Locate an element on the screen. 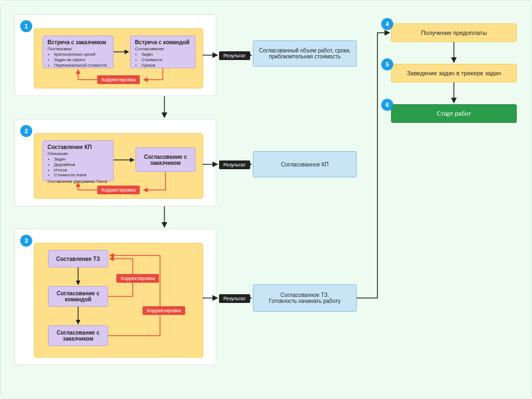  stage-2-yellow: Составление КП Описание: Задач Дедлайнов… is located at coordinates (119, 166).